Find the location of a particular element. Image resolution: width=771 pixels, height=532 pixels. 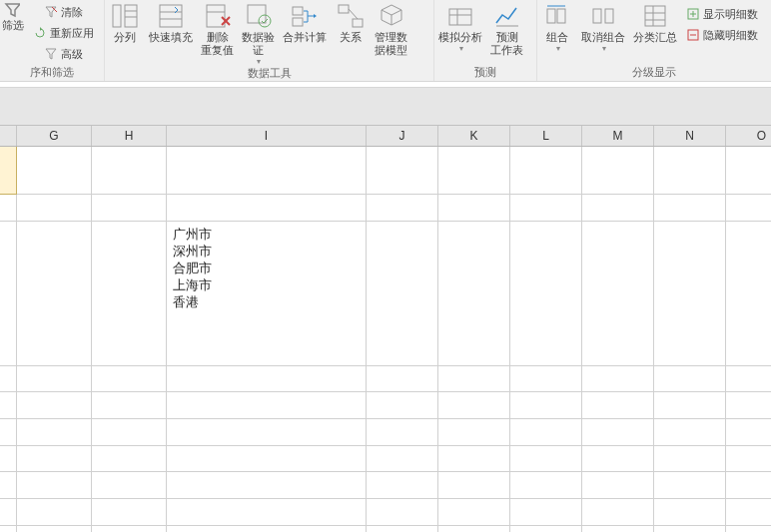

consolidate-button: 合并计算 is located at coordinates (305, 23).